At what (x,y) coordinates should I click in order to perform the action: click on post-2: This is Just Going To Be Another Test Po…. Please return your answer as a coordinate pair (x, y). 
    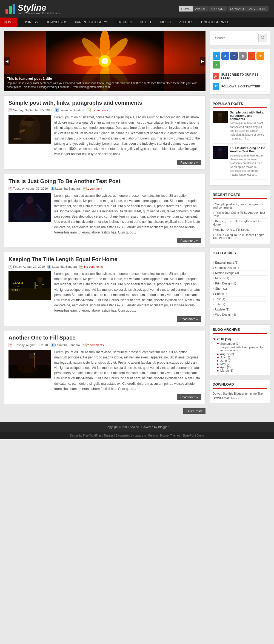
    Looking at the image, I should click on (105, 211).